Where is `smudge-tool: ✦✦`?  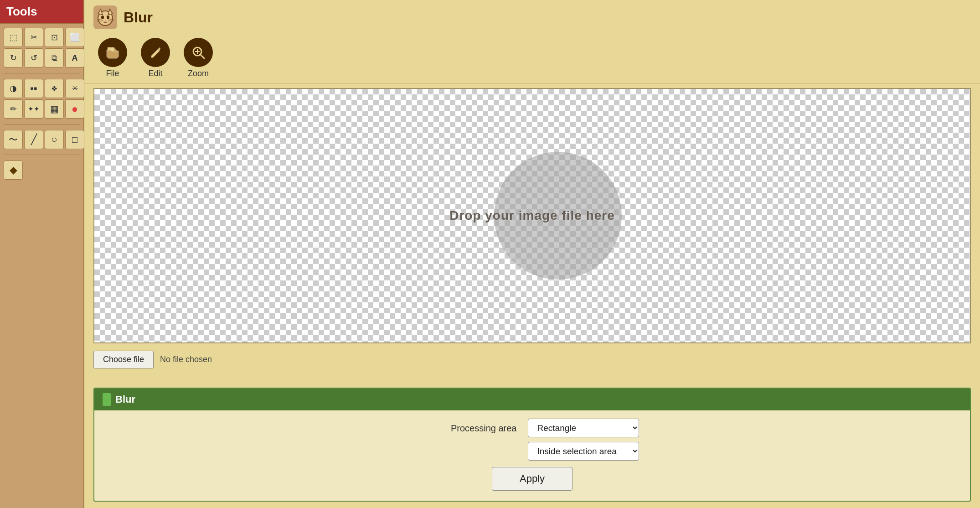
smudge-tool: ✦✦ is located at coordinates (34, 109).